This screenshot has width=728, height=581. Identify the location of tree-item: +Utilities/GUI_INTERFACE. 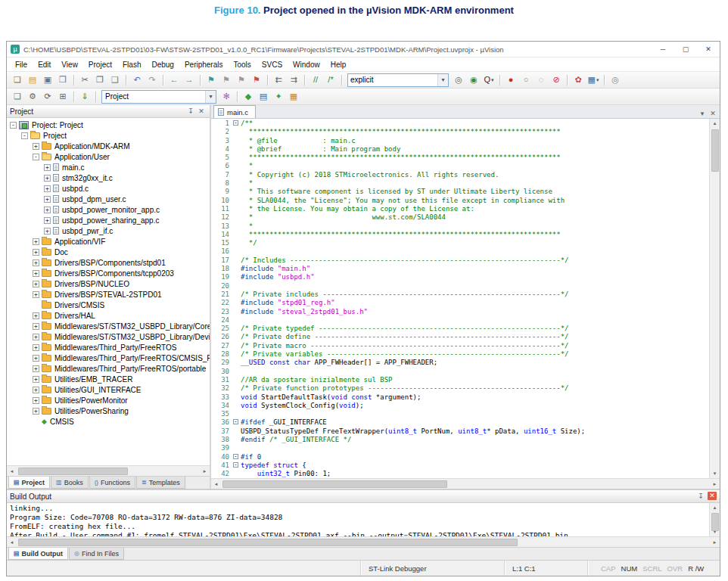
(108, 390).